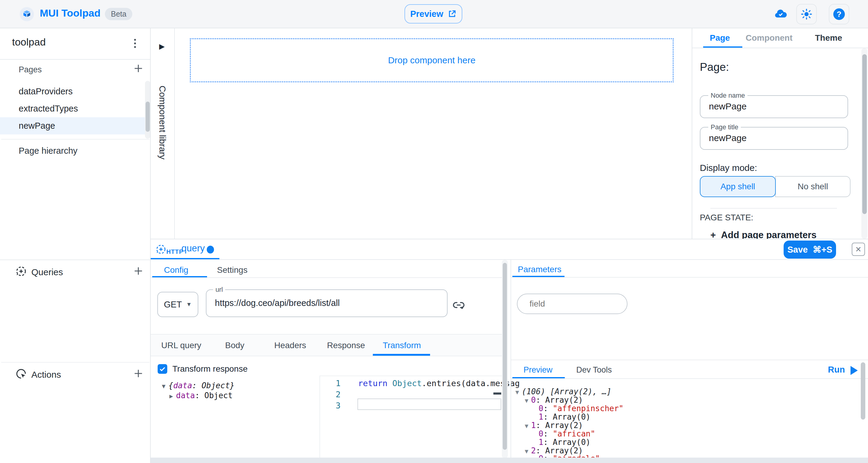 Image resolution: width=868 pixels, height=463 pixels. What do you see at coordinates (839, 14) in the screenshot?
I see `help-button: ?` at bounding box center [839, 14].